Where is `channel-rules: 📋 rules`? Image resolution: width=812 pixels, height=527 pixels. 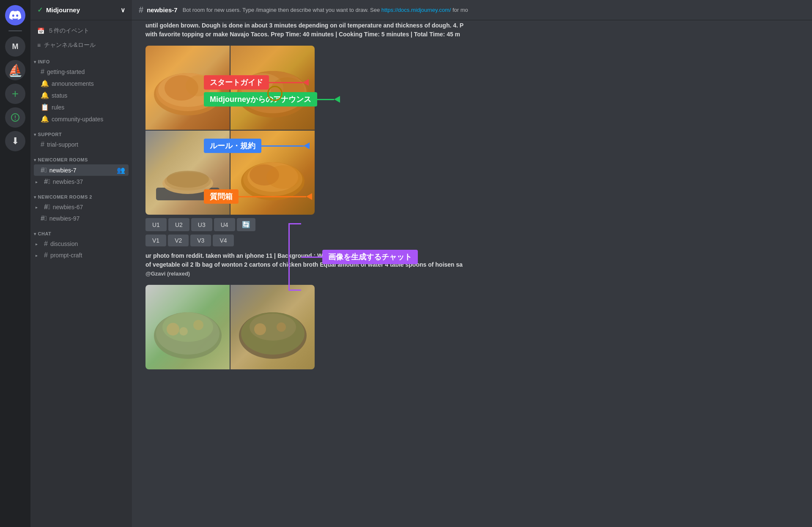 channel-rules: 📋 rules is located at coordinates (81, 107).